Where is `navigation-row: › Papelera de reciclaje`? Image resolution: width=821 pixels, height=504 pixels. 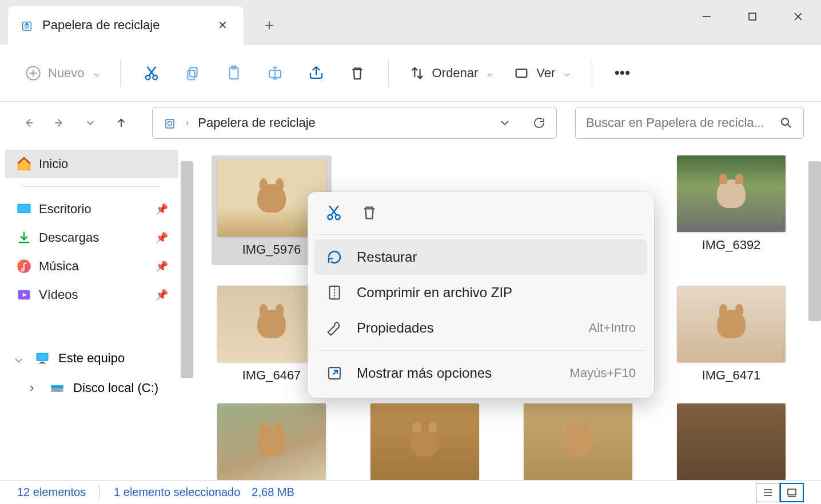 navigation-row: › Papelera de reciclaje is located at coordinates (410, 123).